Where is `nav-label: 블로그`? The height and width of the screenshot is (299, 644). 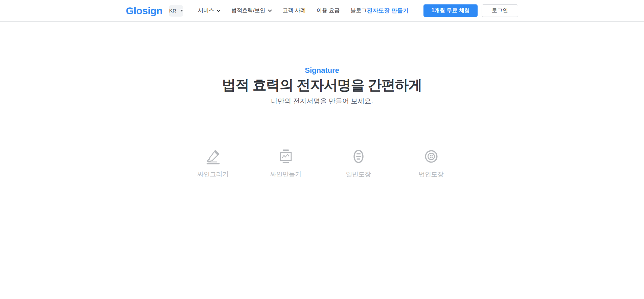 nav-label: 블로그 is located at coordinates (359, 11).